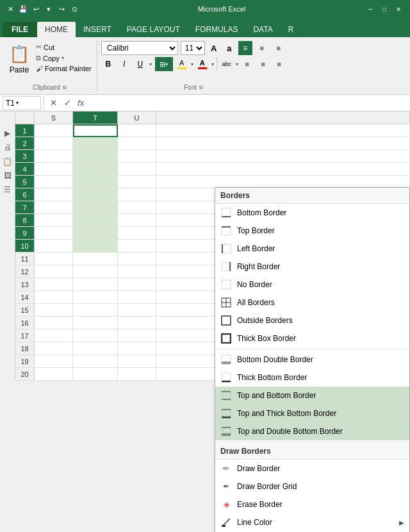  What do you see at coordinates (95, 233) in the screenshot?
I see `cell-t9` at bounding box center [95, 233].